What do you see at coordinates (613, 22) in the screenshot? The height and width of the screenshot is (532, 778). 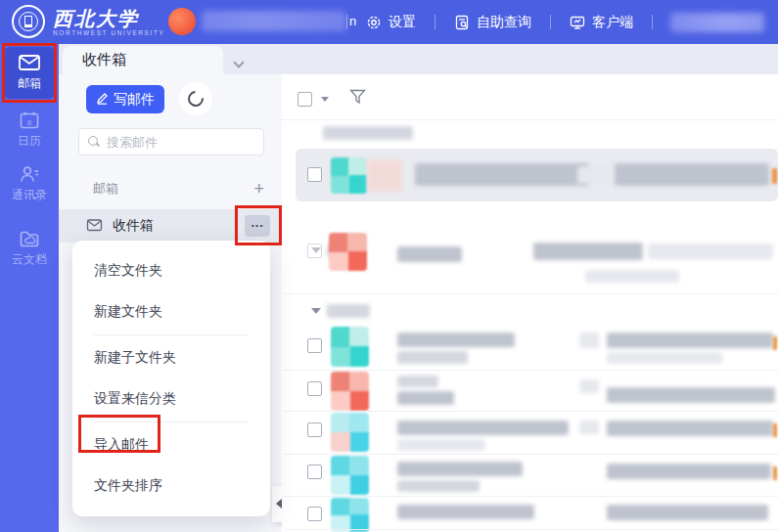 I see `client-label: 客户端` at bounding box center [613, 22].